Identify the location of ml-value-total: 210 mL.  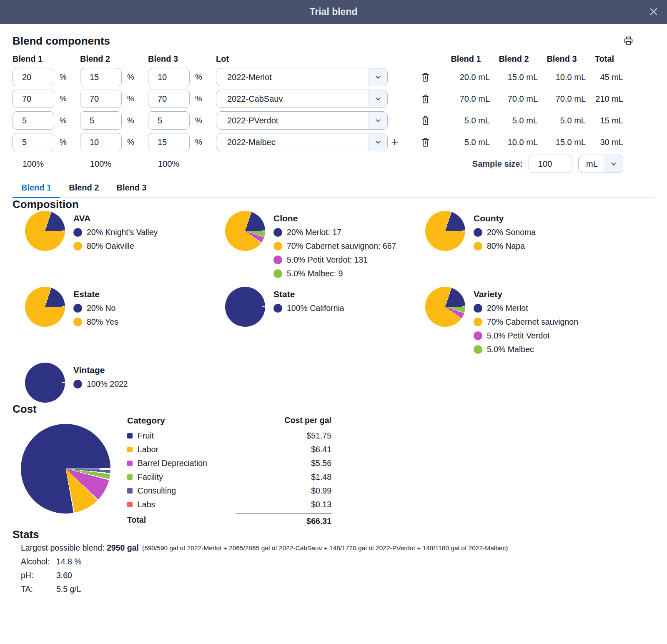
(604, 99).